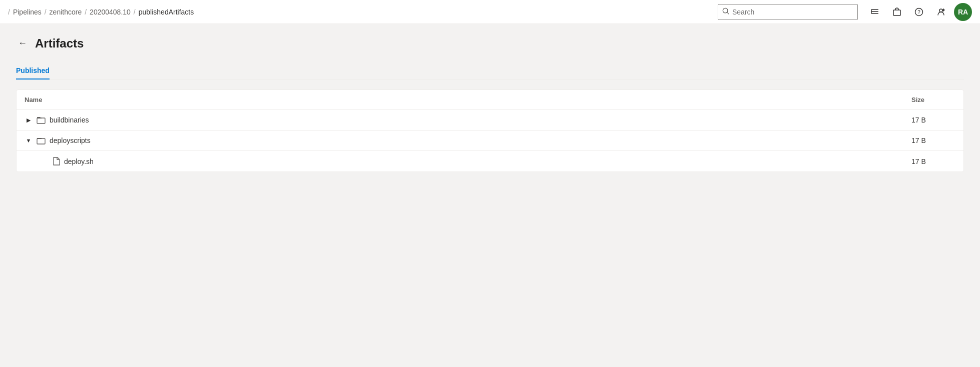 The image size is (980, 367). Describe the element at coordinates (788, 12) in the screenshot. I see `search-box` at that location.